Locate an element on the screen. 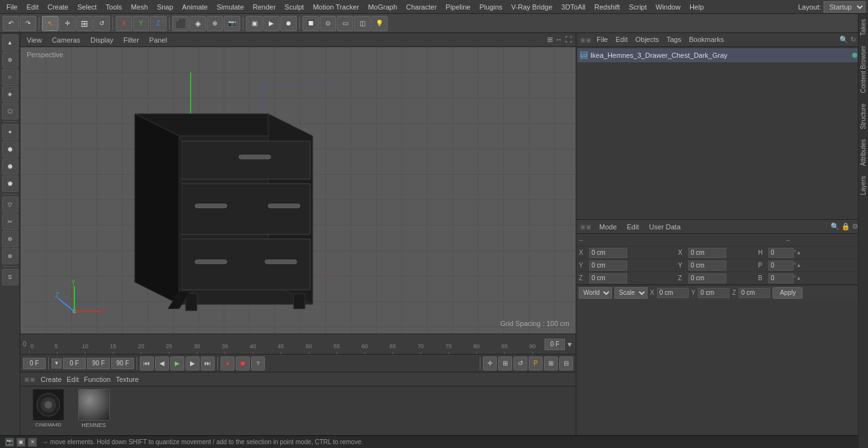 This screenshot has width=868, height=448. vtab-takes: Takes is located at coordinates (863, 37).